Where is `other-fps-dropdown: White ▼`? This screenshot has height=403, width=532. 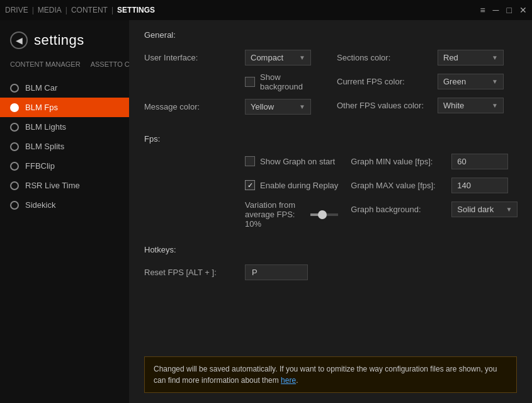
other-fps-dropdown: White ▼ is located at coordinates (471, 106).